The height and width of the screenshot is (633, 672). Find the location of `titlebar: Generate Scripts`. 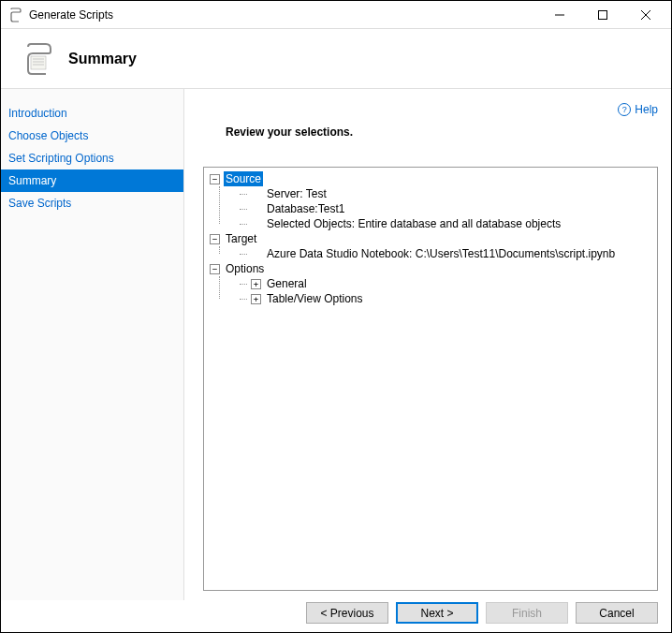

titlebar: Generate Scripts is located at coordinates (336, 15).